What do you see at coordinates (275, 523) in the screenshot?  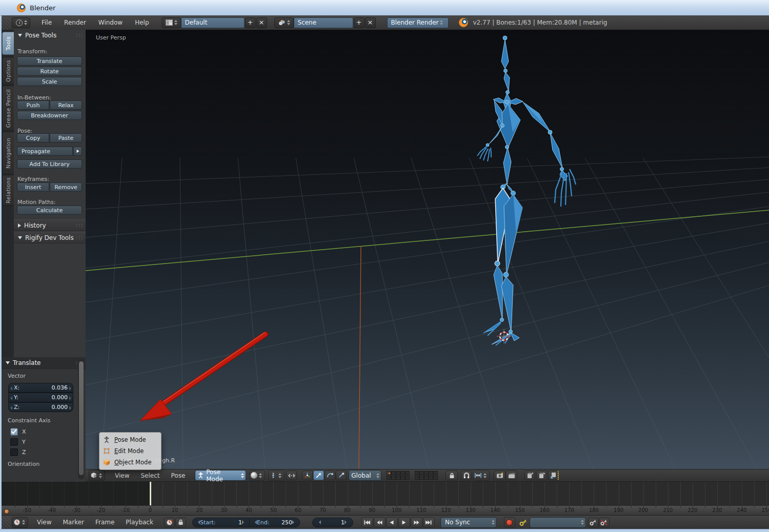 I see `end-frame-field: End: 250` at bounding box center [275, 523].